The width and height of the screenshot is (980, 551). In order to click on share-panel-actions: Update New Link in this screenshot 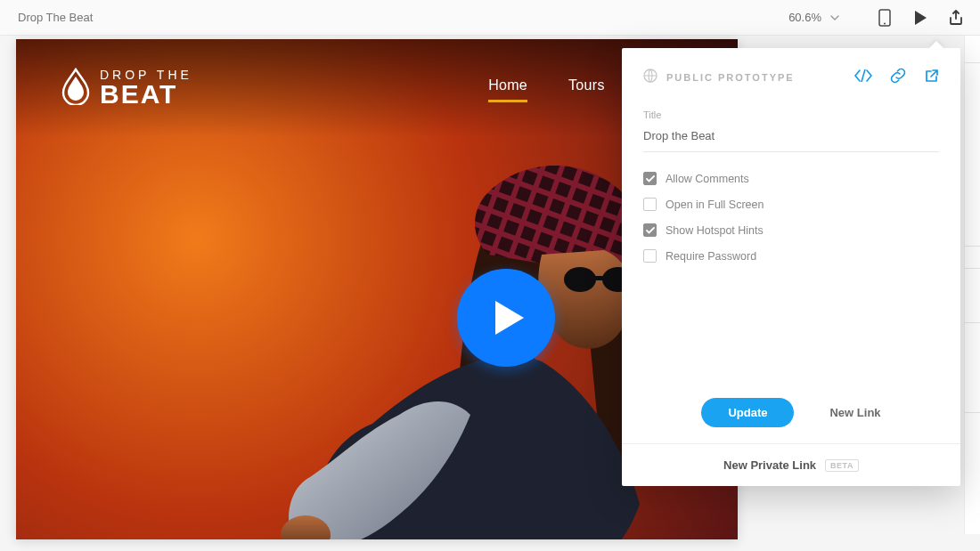, I will do `click(791, 415)`.